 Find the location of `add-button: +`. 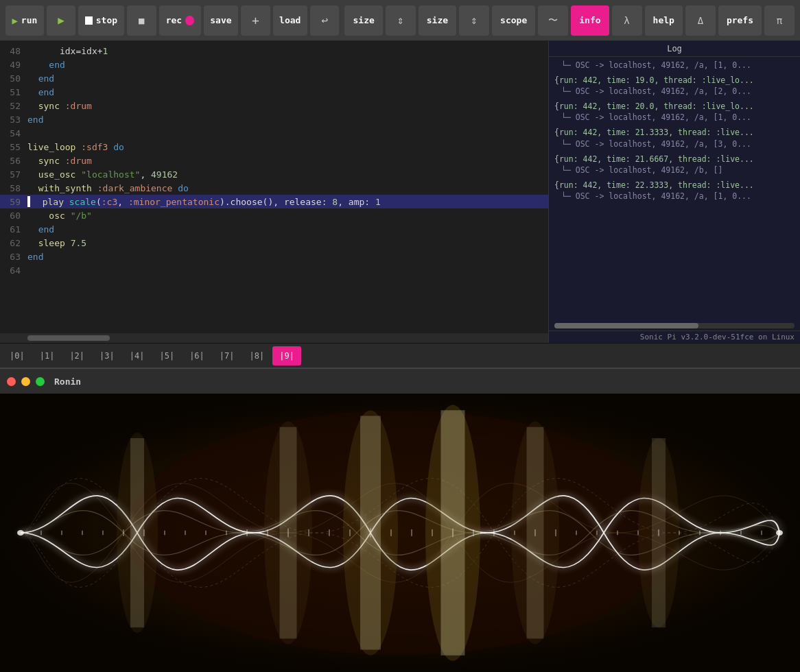

add-button: + is located at coordinates (255, 21).